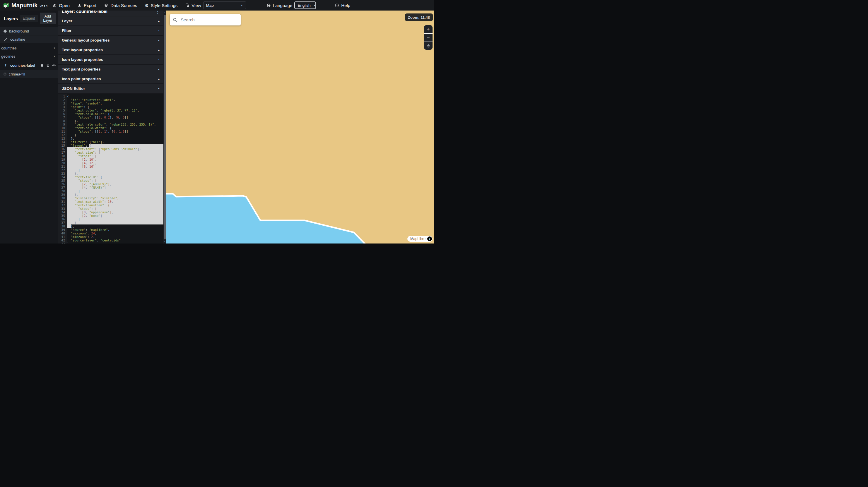 This screenshot has width=868, height=487. What do you see at coordinates (29, 48) in the screenshot?
I see `layer-group-countries: countries▾` at bounding box center [29, 48].